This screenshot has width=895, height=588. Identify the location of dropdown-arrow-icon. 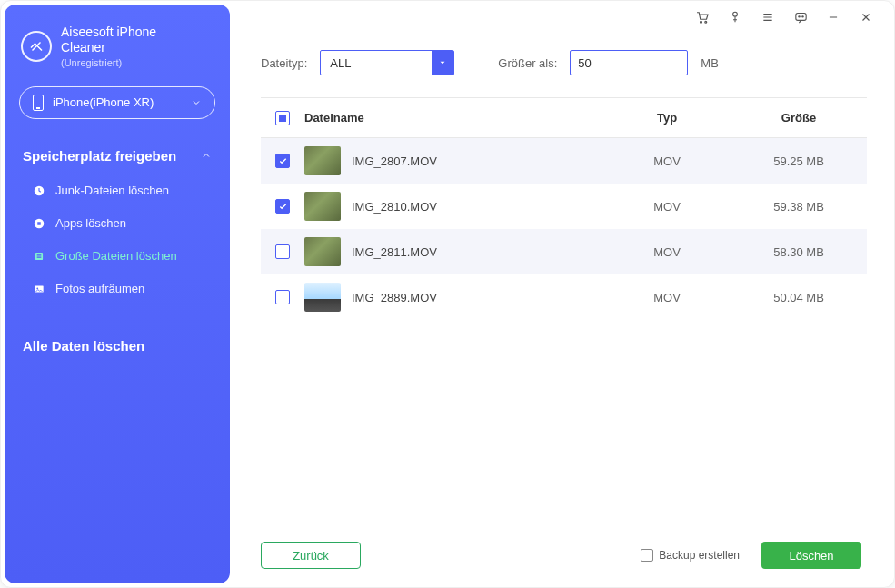
(443, 63).